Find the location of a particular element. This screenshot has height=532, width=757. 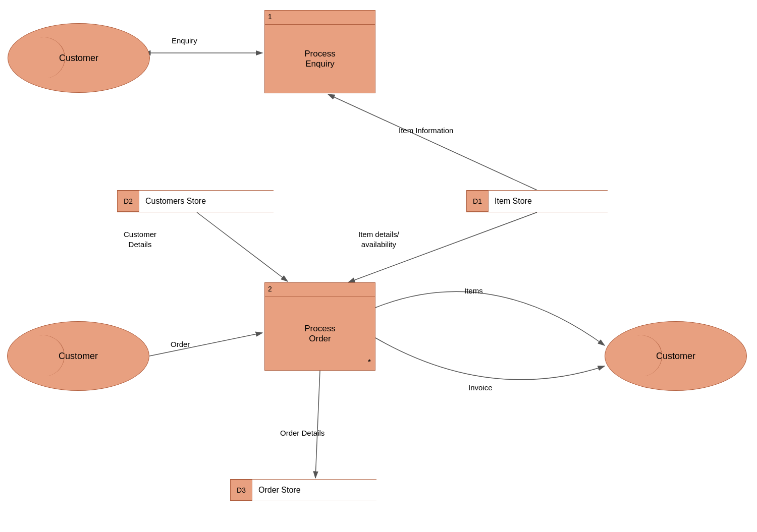

order-details-label: Order Details is located at coordinates (302, 433).